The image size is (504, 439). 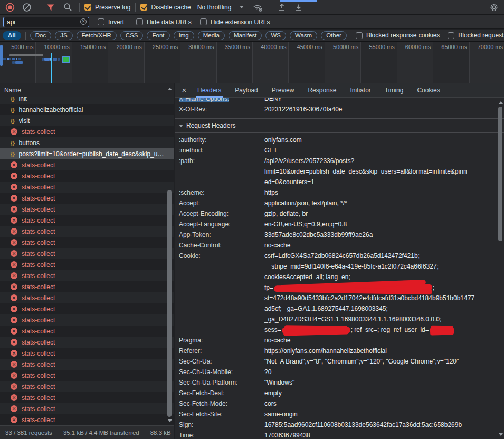 I want to click on request-row: {}posts?limit=10&order=publish_date_desc…, so click(x=87, y=154).